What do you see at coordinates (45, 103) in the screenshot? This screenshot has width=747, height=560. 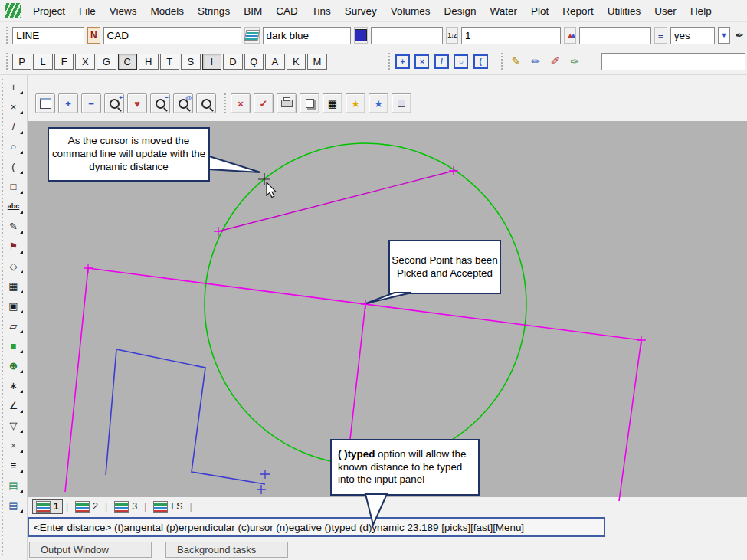 I see `fit-view-button` at bounding box center [45, 103].